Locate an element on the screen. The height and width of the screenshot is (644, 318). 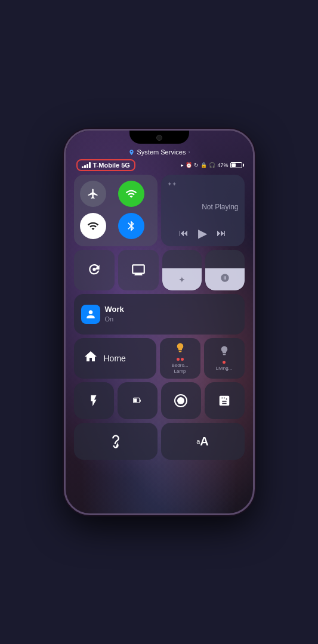
sync-icon: ↻ is located at coordinates (196, 165).